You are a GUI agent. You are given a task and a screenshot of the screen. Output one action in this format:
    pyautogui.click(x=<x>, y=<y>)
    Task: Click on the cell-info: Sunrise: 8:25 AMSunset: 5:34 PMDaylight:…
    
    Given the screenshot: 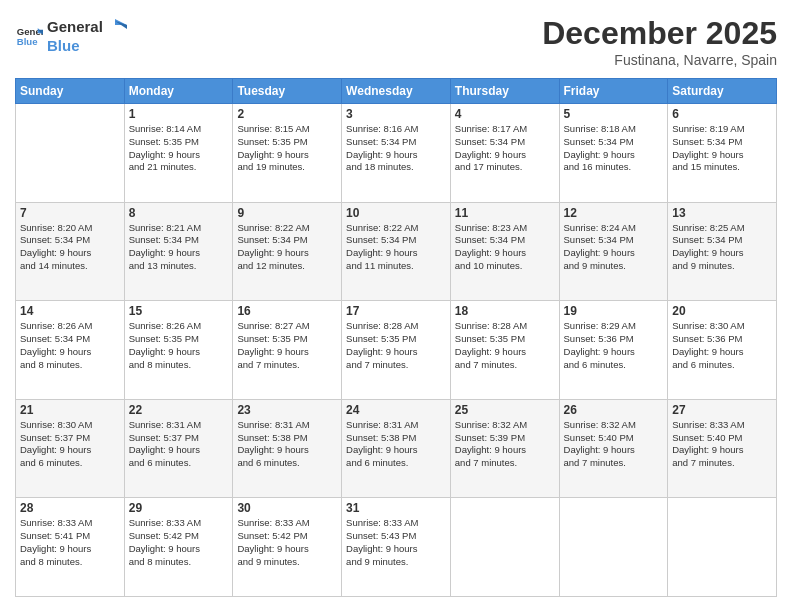 What is the action you would take?
    pyautogui.click(x=722, y=248)
    